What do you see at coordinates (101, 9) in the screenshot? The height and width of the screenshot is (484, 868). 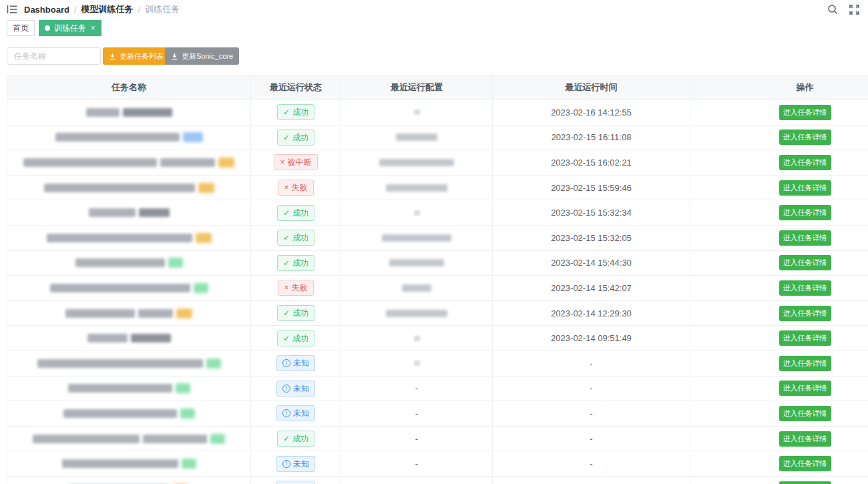 I see `breadcrumb: Dashboard / 模型训练任务 / 训练任务` at bounding box center [101, 9].